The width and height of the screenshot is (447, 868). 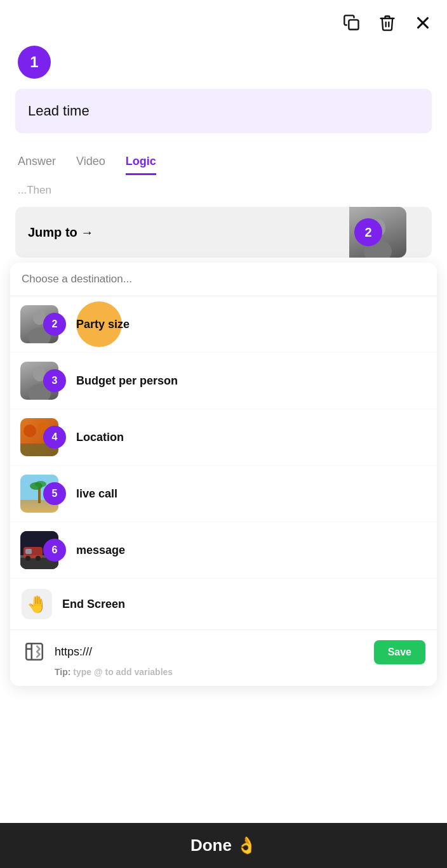 I want to click on url-tip: Tip: type @ to add variables, so click(x=240, y=672).